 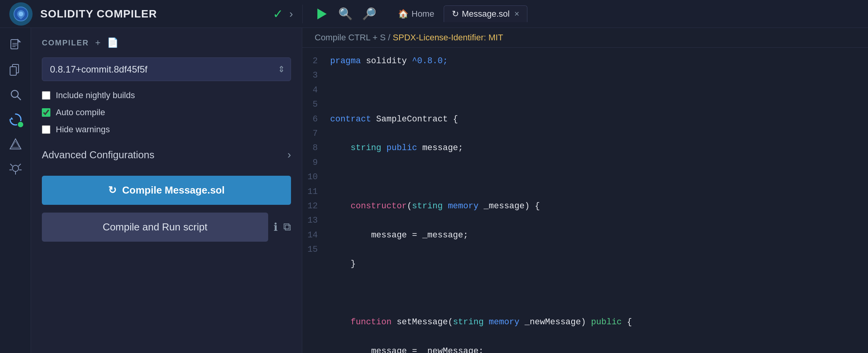 What do you see at coordinates (21, 14) in the screenshot?
I see `app-logo` at bounding box center [21, 14].